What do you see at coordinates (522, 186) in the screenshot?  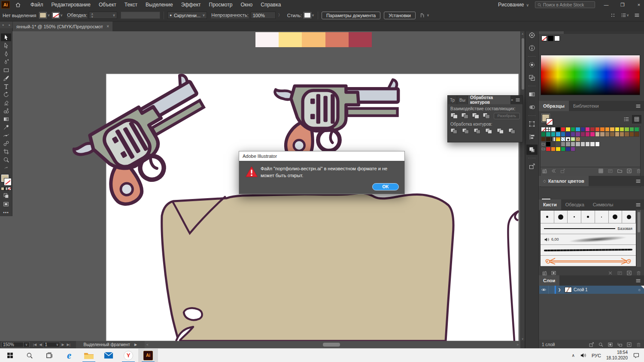 I see `vertical-scrollbar: ∧ ∨` at bounding box center [522, 186].